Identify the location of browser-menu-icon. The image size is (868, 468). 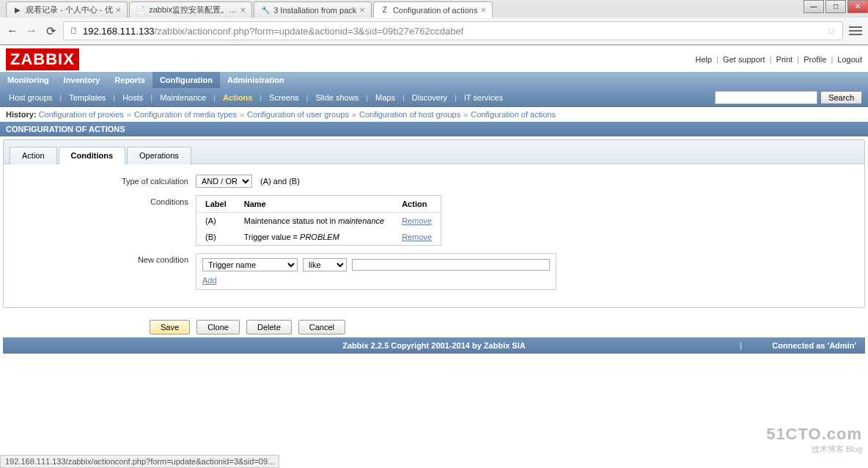
(856, 31).